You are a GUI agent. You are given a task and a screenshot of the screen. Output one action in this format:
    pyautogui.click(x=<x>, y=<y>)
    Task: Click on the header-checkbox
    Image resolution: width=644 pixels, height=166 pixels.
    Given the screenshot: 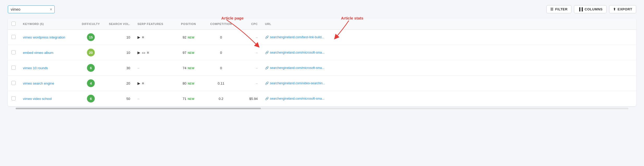 What is the action you would take?
    pyautogui.click(x=14, y=24)
    